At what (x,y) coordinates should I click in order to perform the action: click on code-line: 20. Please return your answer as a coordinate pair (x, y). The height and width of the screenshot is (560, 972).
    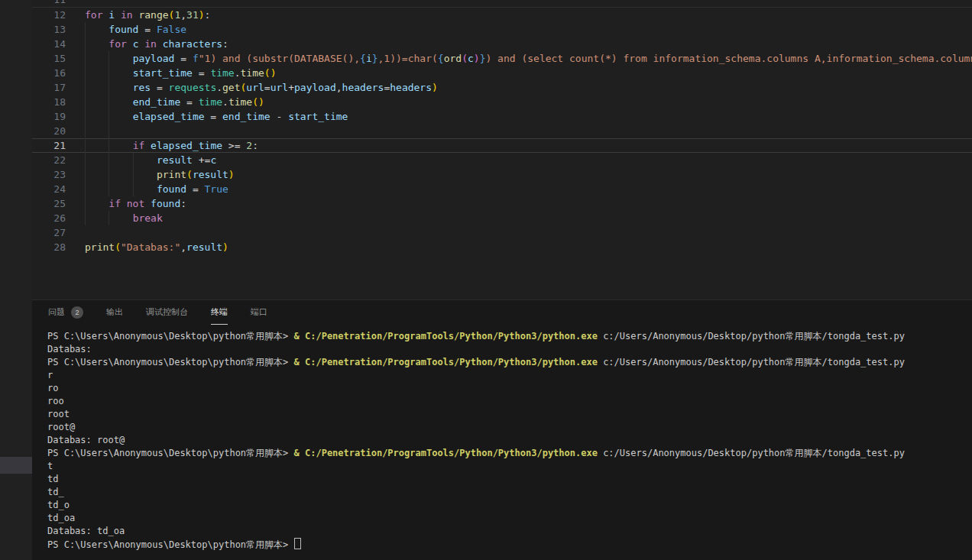
    Looking at the image, I should click on (502, 131).